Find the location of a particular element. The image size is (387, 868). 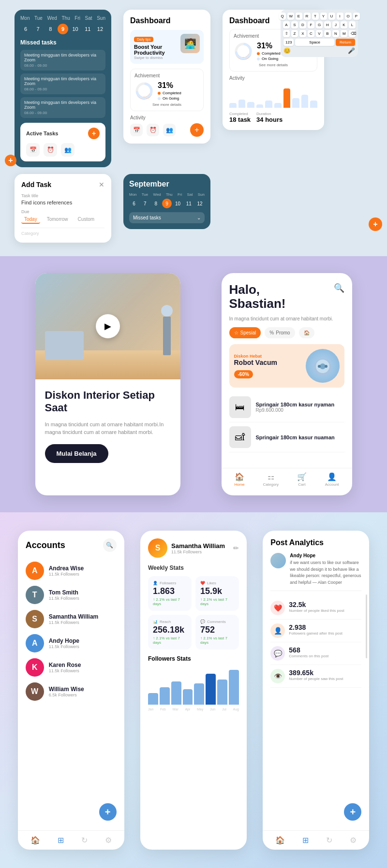

nav-settings-icon: ⚙ is located at coordinates (108, 840).